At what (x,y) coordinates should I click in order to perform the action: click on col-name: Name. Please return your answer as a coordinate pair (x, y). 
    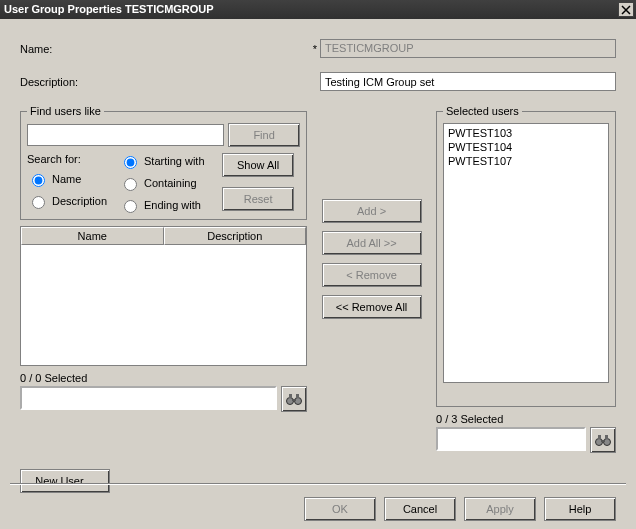
    Looking at the image, I should click on (92, 236).